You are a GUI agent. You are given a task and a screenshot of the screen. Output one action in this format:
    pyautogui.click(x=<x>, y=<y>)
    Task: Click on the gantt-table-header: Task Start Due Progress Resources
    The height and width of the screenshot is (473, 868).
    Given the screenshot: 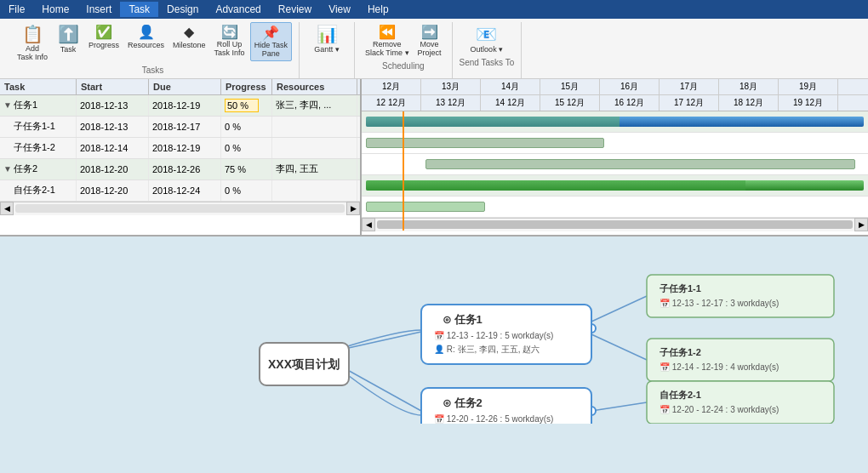 What is the action you would take?
    pyautogui.click(x=180, y=87)
    